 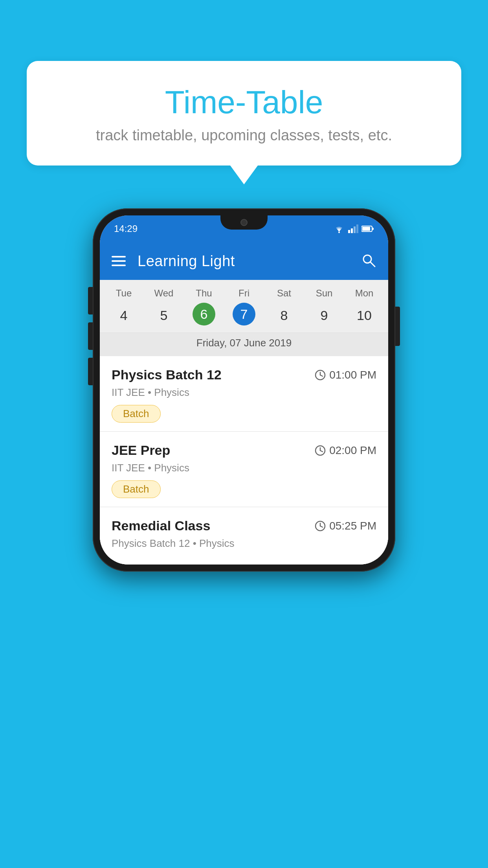 What do you see at coordinates (345, 375) in the screenshot?
I see `class-time-1: 01:00 PM` at bounding box center [345, 375].